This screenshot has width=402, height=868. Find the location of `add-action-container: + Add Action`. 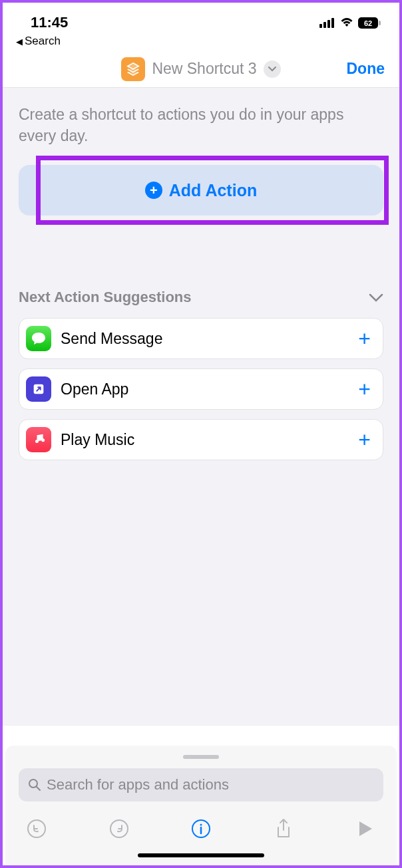

add-action-container: + Add Action is located at coordinates (201, 190).